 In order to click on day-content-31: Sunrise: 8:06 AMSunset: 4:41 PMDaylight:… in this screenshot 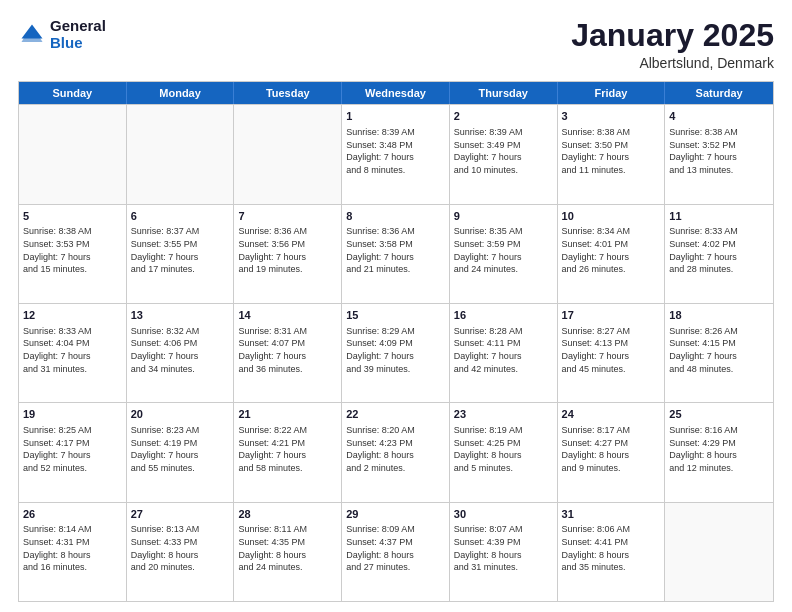, I will do `click(612, 548)`.